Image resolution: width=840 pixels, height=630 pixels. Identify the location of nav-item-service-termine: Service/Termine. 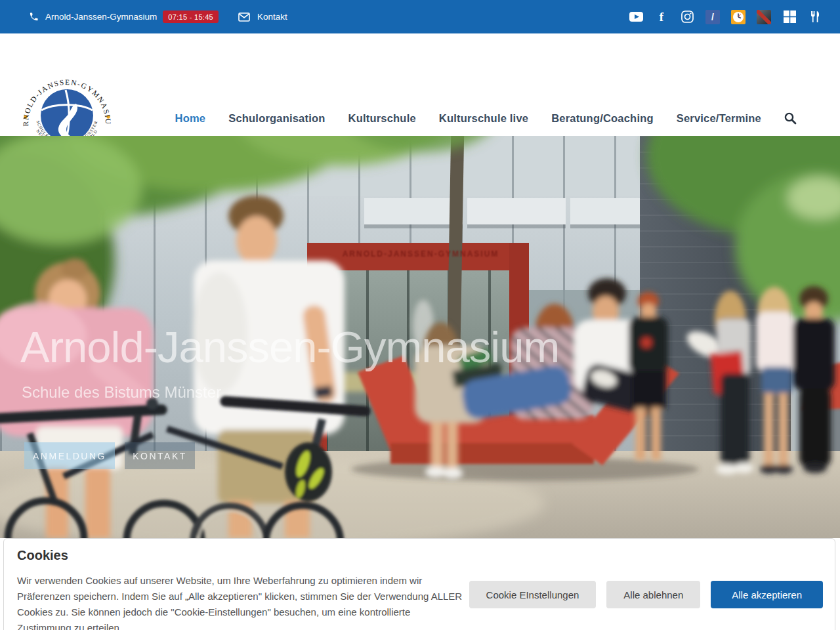
(719, 118).